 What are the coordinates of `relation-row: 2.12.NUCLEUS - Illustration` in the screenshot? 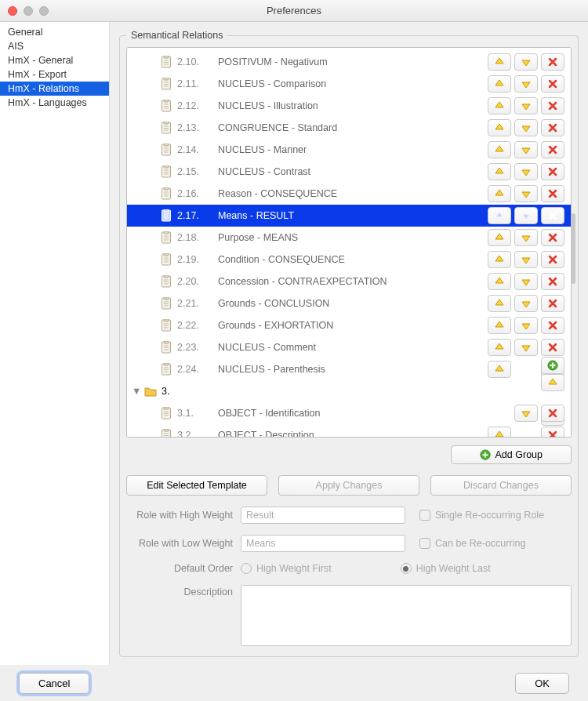 It's located at (349, 106).